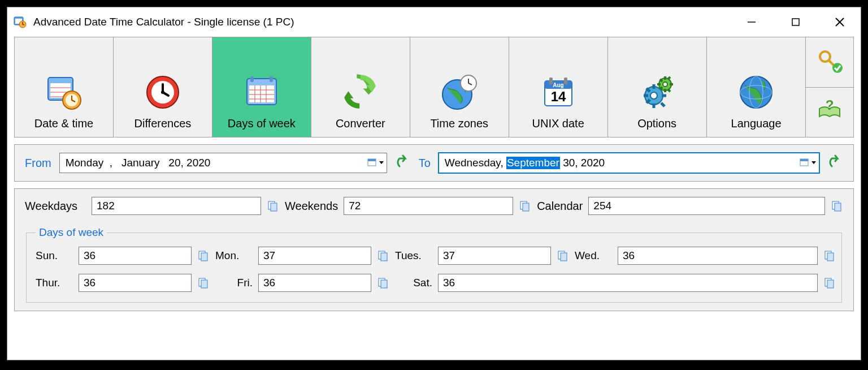 This screenshot has width=868, height=370. What do you see at coordinates (756, 123) in the screenshot?
I see `tab-label: Language` at bounding box center [756, 123].